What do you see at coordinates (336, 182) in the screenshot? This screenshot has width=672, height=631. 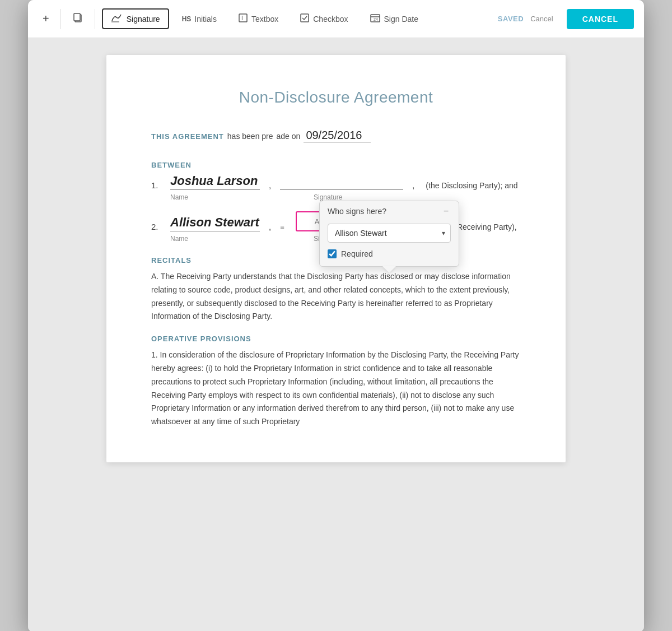 I see `party-row-1: 1. Joshua Larson , , (the Disclosing Par…` at bounding box center [336, 182].